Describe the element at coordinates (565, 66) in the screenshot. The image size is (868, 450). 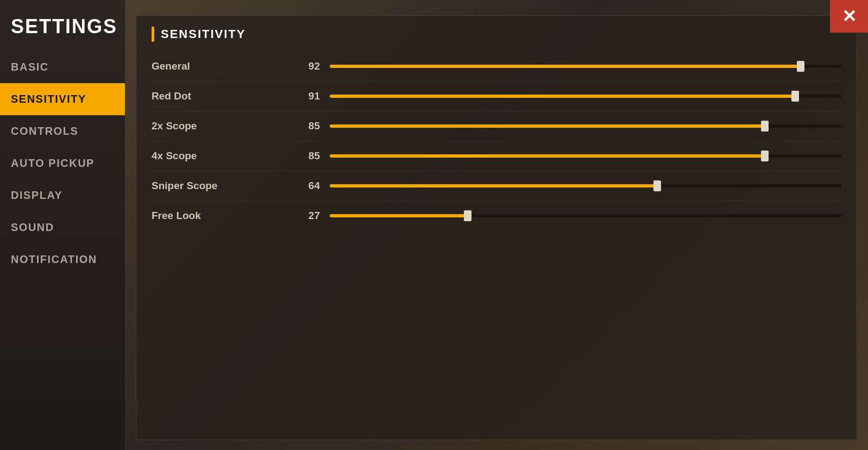
I see `slider-track-fill-general` at that location.